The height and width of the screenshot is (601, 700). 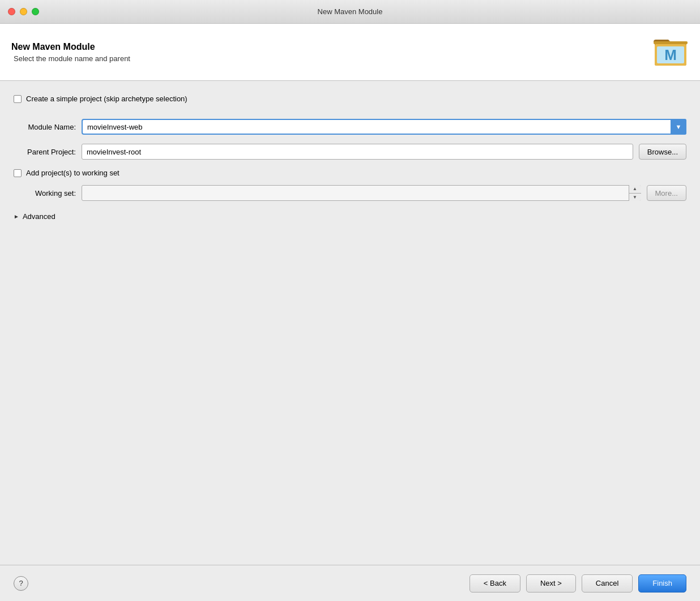 What do you see at coordinates (350, 127) in the screenshot?
I see `module-name-row: Module Name: ▼` at bounding box center [350, 127].